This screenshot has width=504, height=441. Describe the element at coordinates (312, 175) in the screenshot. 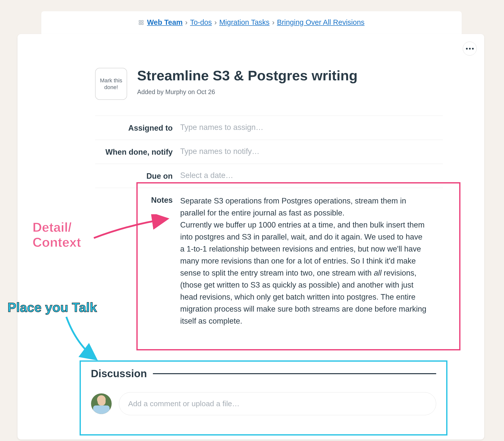

I see `due-on-input: Select a date…` at that location.